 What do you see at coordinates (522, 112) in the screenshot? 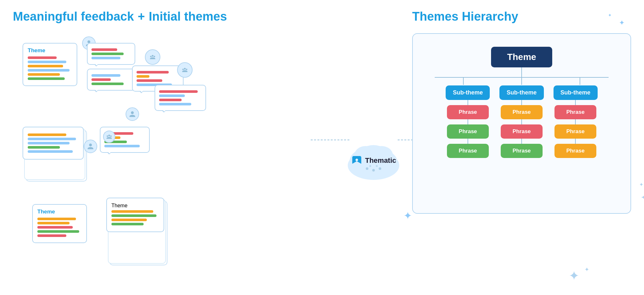
I see `phrase-box-2-1: Phrase` at bounding box center [522, 112].